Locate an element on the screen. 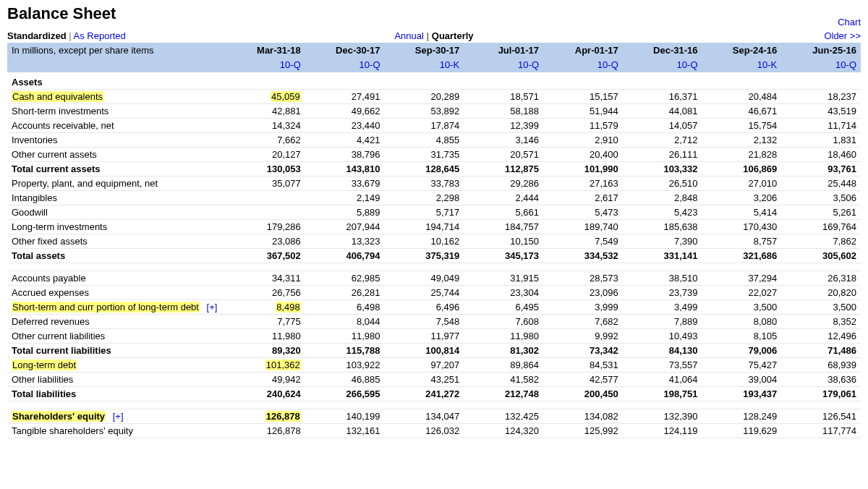 This screenshot has height=489, width=868. cell-value: 49,662 is located at coordinates (345, 111).